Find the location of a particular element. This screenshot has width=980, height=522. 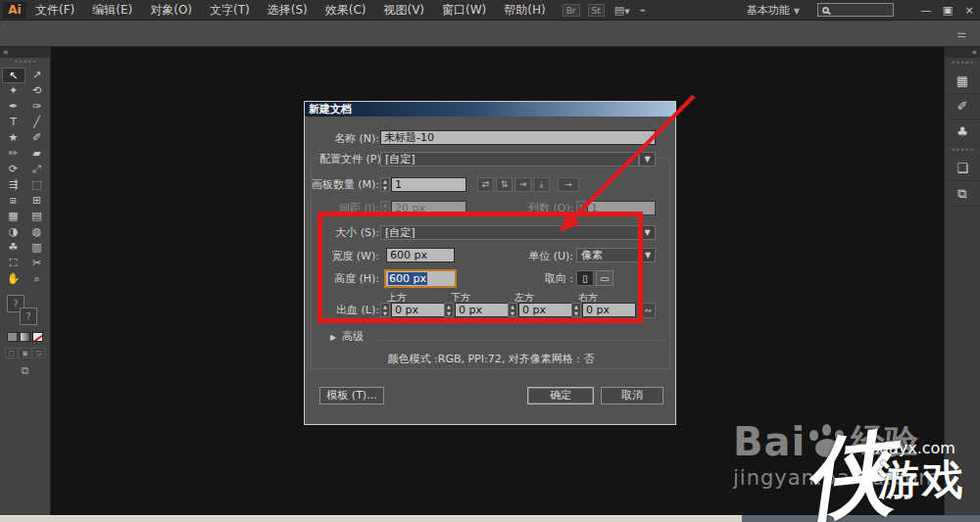

orientation-portrait-button: ▯ is located at coordinates (585, 278).